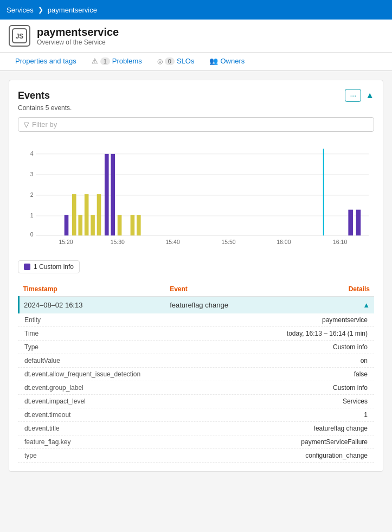  I want to click on col-event: Event, so click(237, 290).